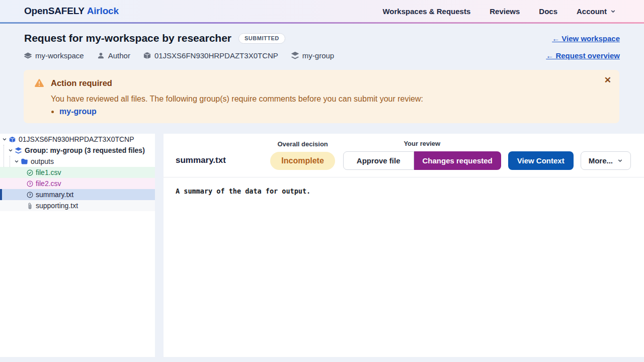  What do you see at coordinates (42, 161) in the screenshot?
I see `tree-folder-label: outputs` at bounding box center [42, 161].